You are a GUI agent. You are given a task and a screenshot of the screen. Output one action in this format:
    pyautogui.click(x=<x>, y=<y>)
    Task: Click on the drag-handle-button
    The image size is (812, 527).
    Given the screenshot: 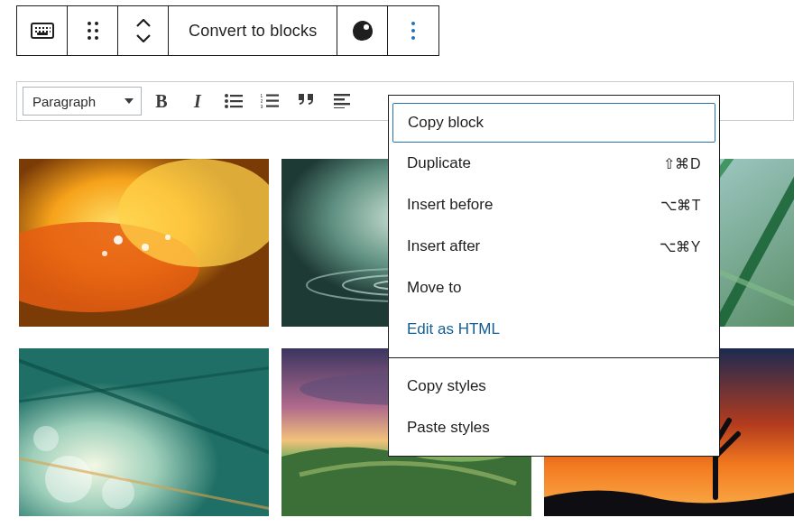 What is the action you would take?
    pyautogui.click(x=93, y=31)
    